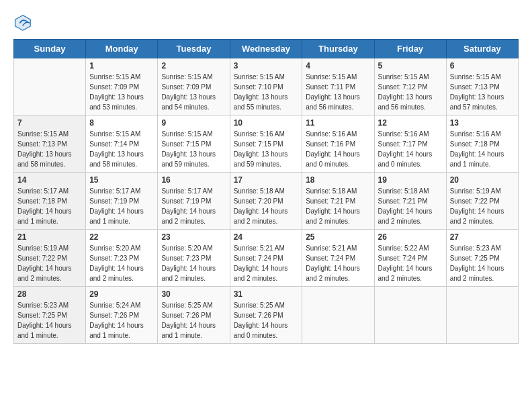 The height and width of the screenshot is (411, 532). What do you see at coordinates (259, 248) in the screenshot?
I see `sunrise: Sunrise: 5:21 AM` at bounding box center [259, 248].